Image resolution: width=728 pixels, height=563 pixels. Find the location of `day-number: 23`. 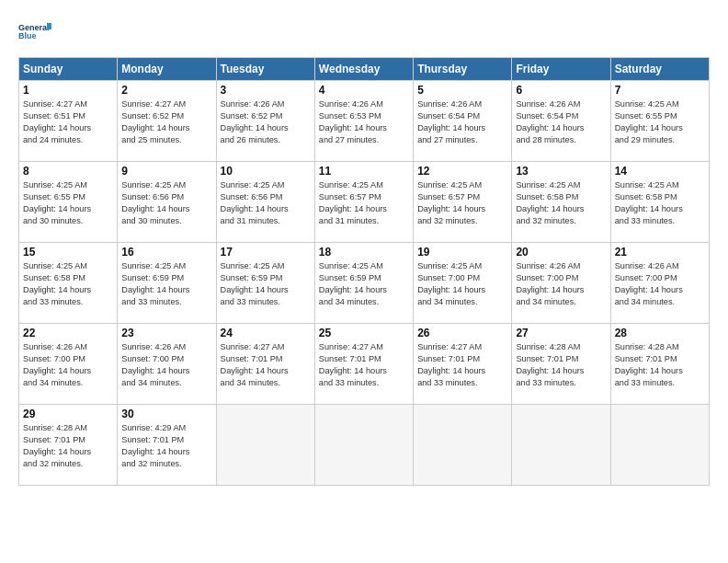

day-number: 23 is located at coordinates (166, 333).